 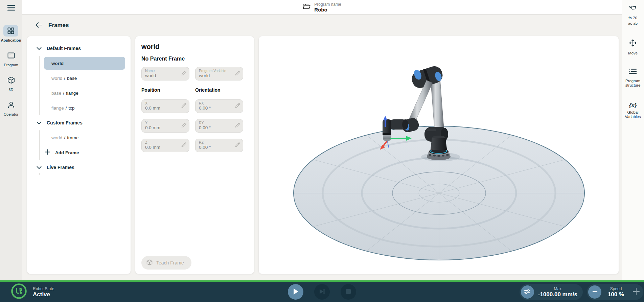 I want to click on tree-item-tcp: flange / tcp, so click(x=79, y=108).